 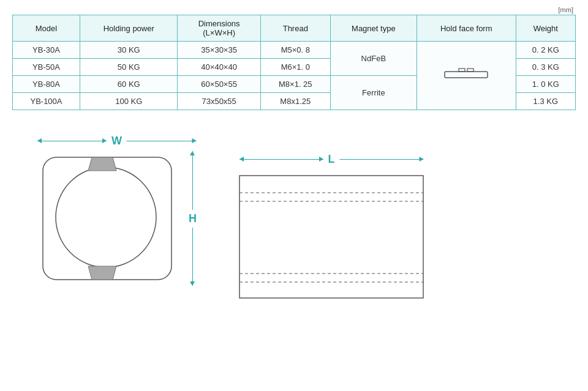 What do you see at coordinates (110, 218) in the screenshot?
I see `front-view-svg` at bounding box center [110, 218].